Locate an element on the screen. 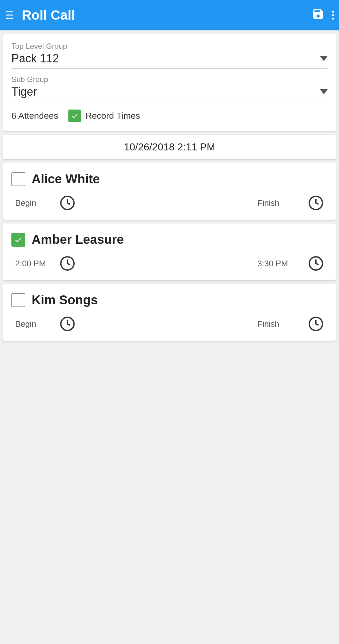 This screenshot has height=644, width=339. attendee-card: Kim Songs Begin Finish is located at coordinates (170, 312).